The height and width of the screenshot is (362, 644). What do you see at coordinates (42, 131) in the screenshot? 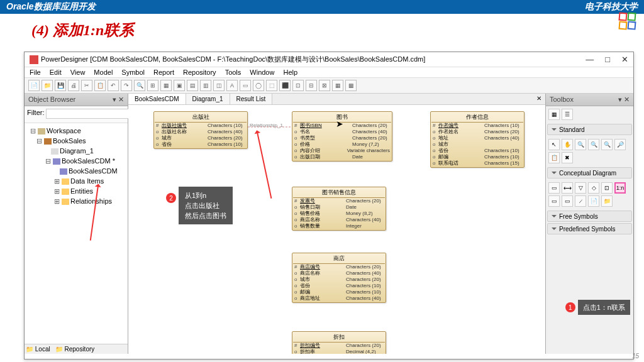
I see `workspace-icon` at bounding box center [42, 131].